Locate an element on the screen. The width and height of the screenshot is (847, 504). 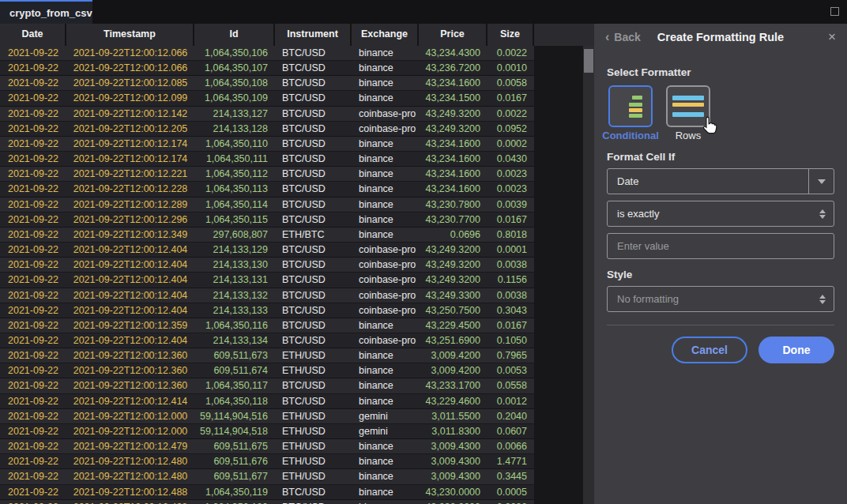
table-cell: 2021-09-22T12:00:12.498 is located at coordinates (130, 502).